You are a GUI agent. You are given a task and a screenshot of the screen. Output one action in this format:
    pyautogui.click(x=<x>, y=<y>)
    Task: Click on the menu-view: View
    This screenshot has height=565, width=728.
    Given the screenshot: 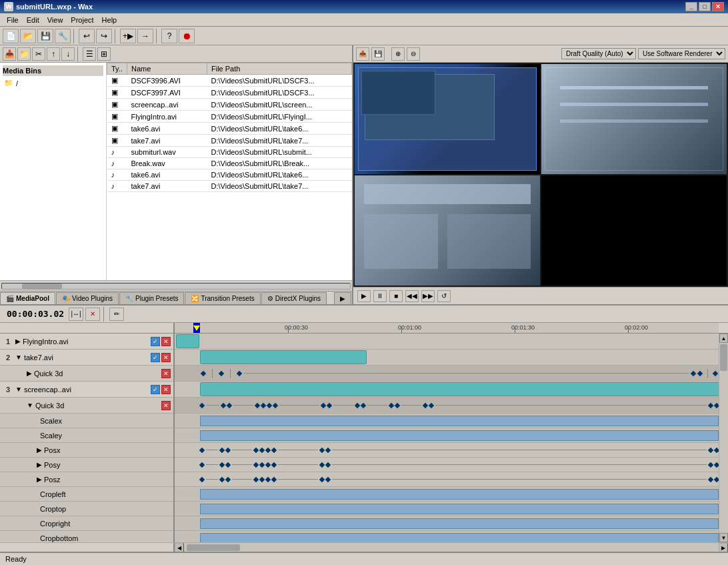 What is the action you would take?
    pyautogui.click(x=55, y=20)
    